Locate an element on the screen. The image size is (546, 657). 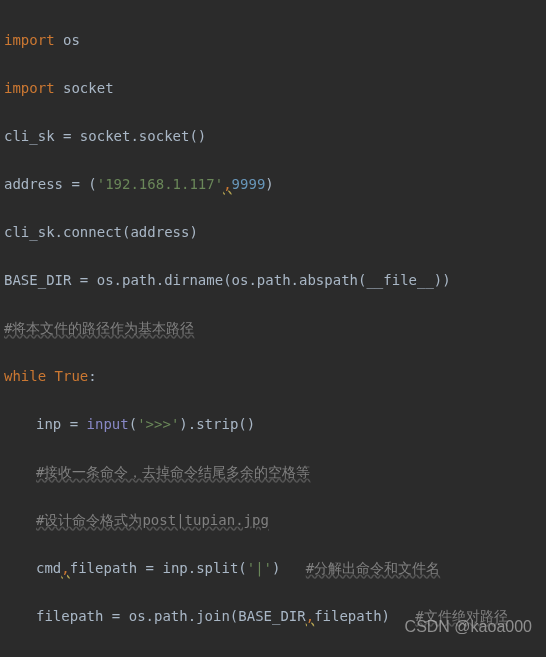
code-line: while True: is located at coordinates (275, 376).